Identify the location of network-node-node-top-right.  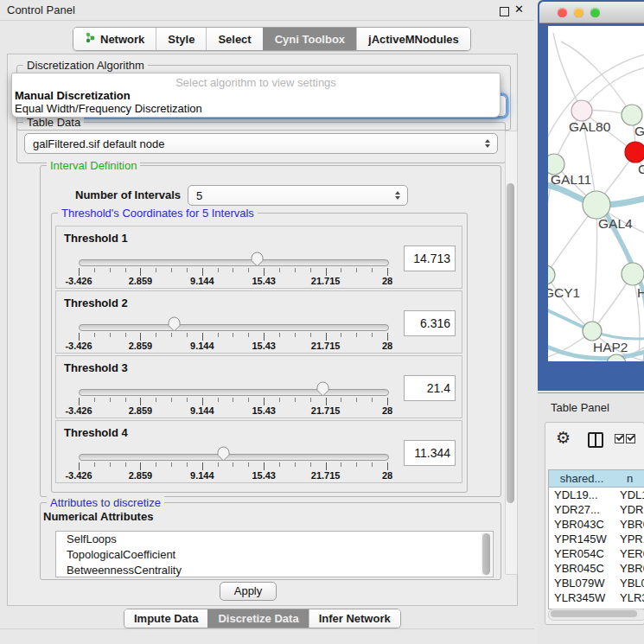
(632, 115).